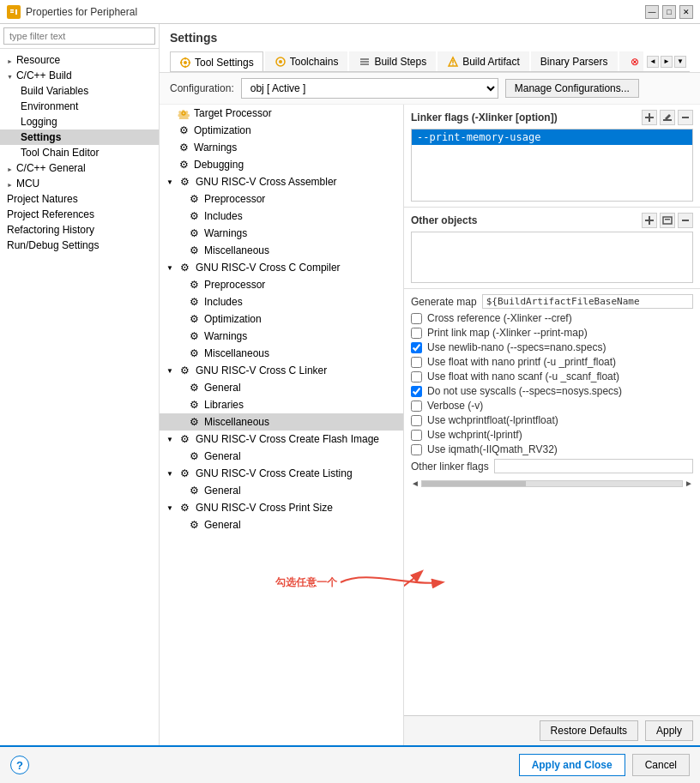  Describe the element at coordinates (350, 764) in the screenshot. I see `dialog-footer: ? Apply and Close Cancel` at that location.